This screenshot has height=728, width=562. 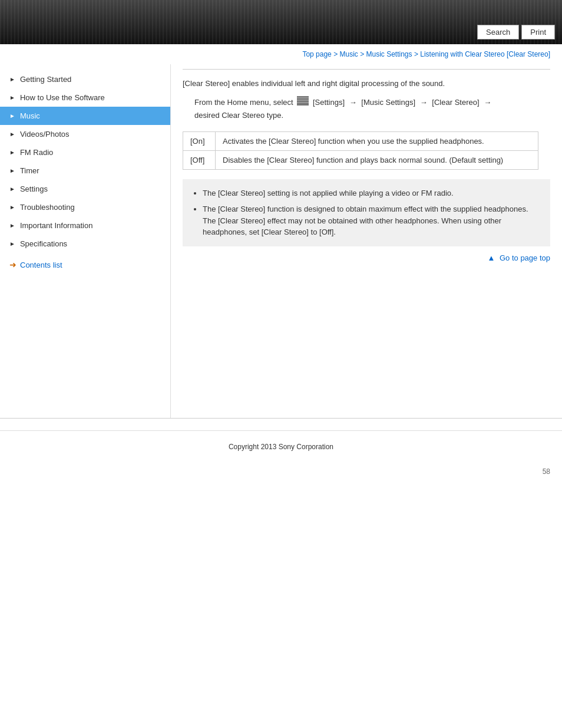 What do you see at coordinates (29, 171) in the screenshot?
I see `sidebar-item-label: Timer` at bounding box center [29, 171].